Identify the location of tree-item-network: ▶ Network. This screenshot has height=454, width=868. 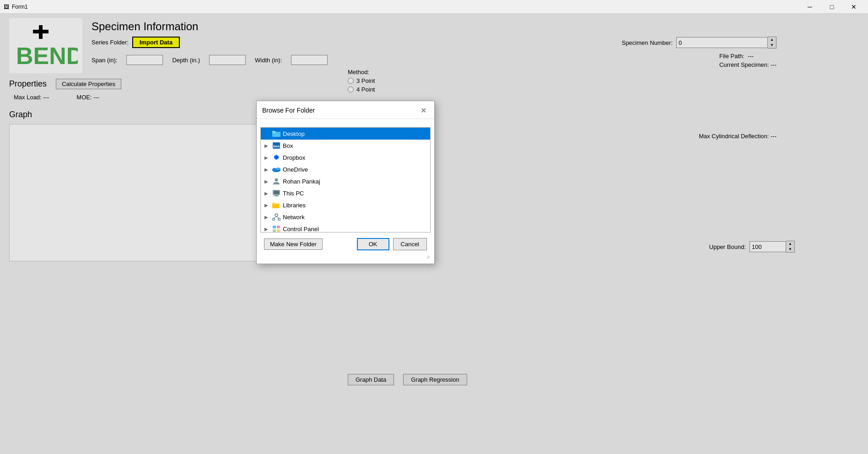
(345, 217).